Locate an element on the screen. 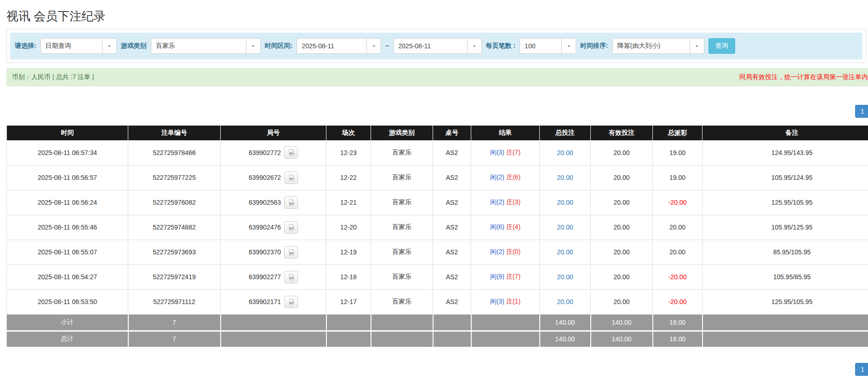 The image size is (868, 385). result-cell: 闲(9) 庄(7) is located at coordinates (506, 277).